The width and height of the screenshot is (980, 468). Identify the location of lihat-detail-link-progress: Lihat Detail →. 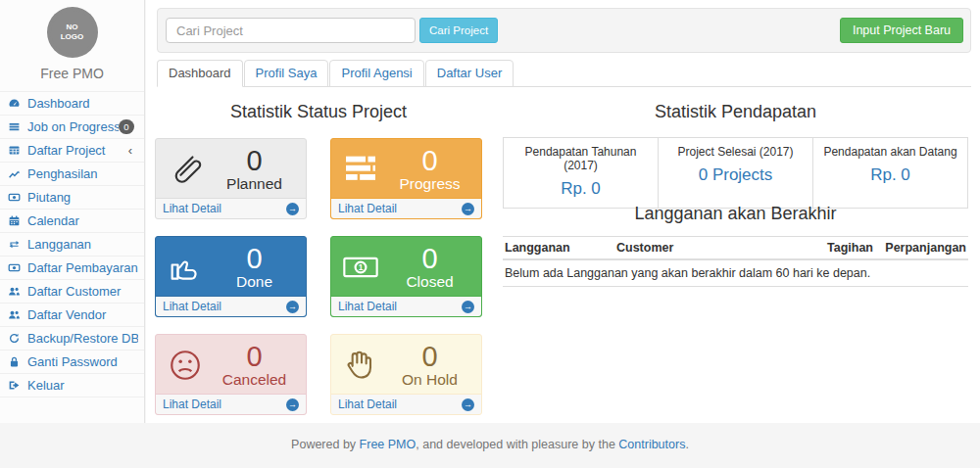
(406, 208).